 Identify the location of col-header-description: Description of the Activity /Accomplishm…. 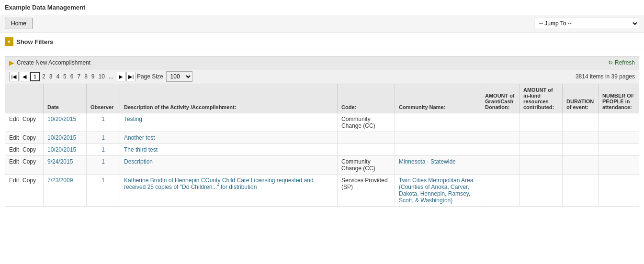
(229, 99).